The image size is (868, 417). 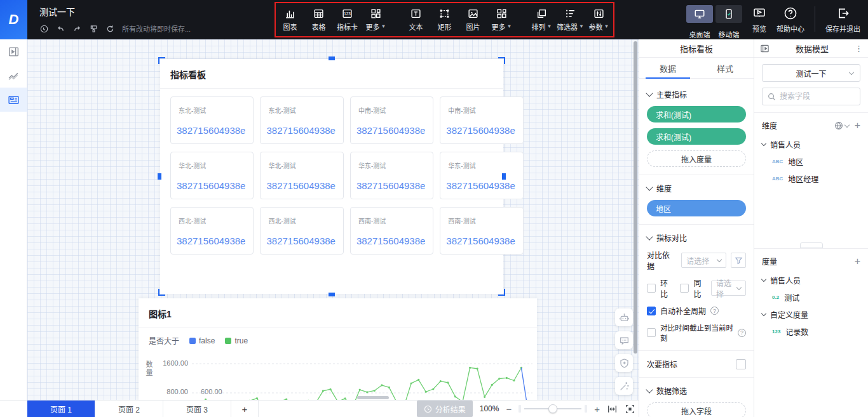 What do you see at coordinates (811, 73) in the screenshot?
I see `dataset-select: 测试一下` at bounding box center [811, 73].